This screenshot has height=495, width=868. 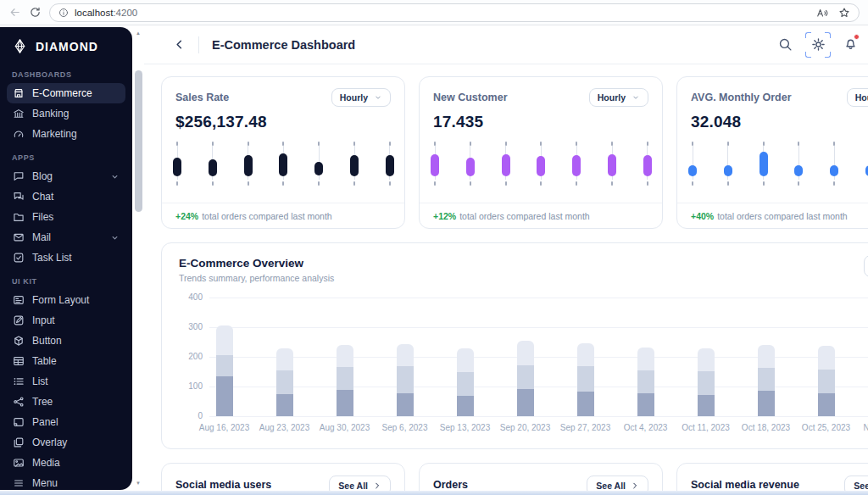 What do you see at coordinates (66, 341) in the screenshot?
I see `sidebar-item-button: Button` at bounding box center [66, 341].